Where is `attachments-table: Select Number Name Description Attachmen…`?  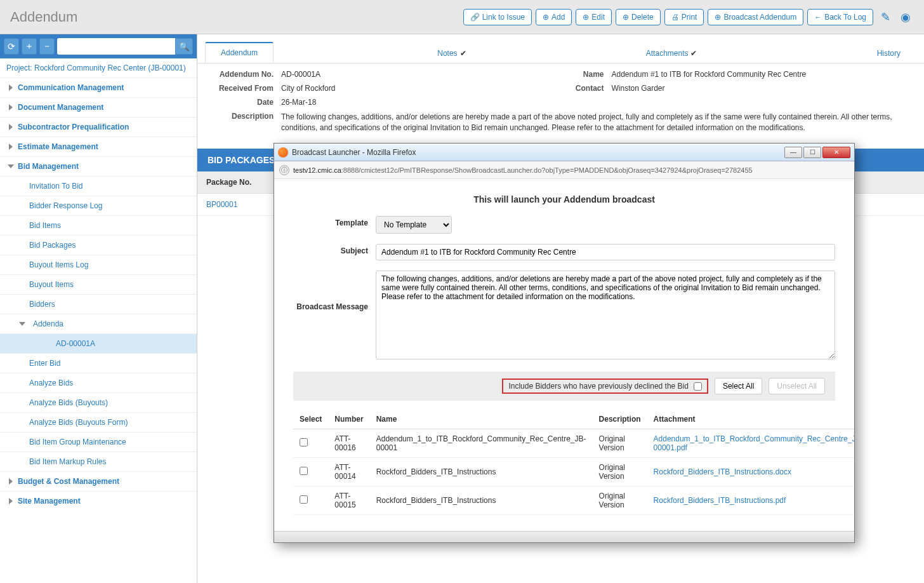
attachments-table: Select Number Name Description Attachmen… is located at coordinates (574, 462).